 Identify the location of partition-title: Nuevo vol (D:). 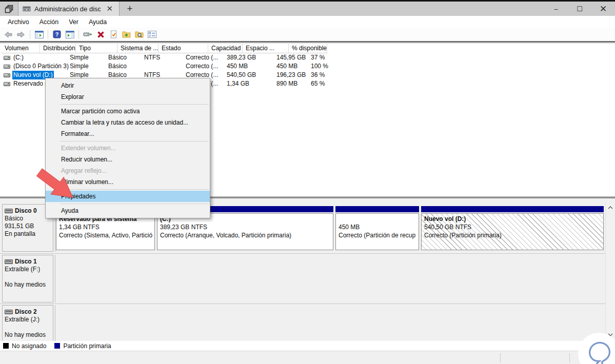
(512, 219).